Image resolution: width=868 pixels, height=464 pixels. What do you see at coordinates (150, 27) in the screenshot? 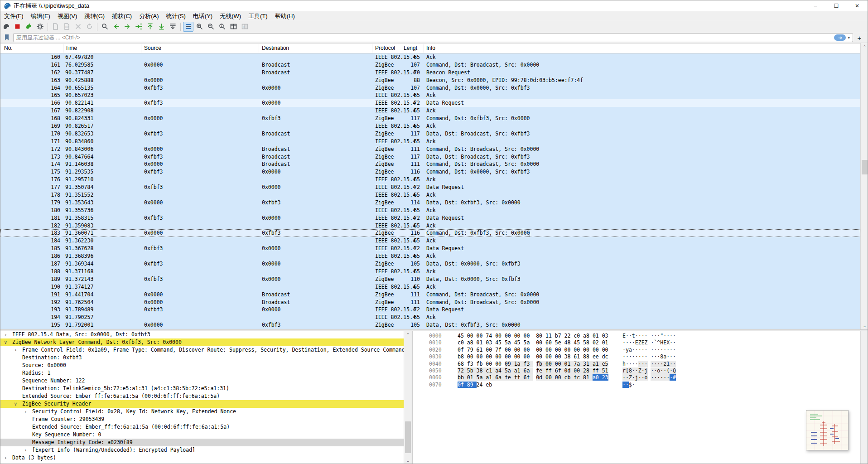
I see `go-first-button` at bounding box center [150, 27].